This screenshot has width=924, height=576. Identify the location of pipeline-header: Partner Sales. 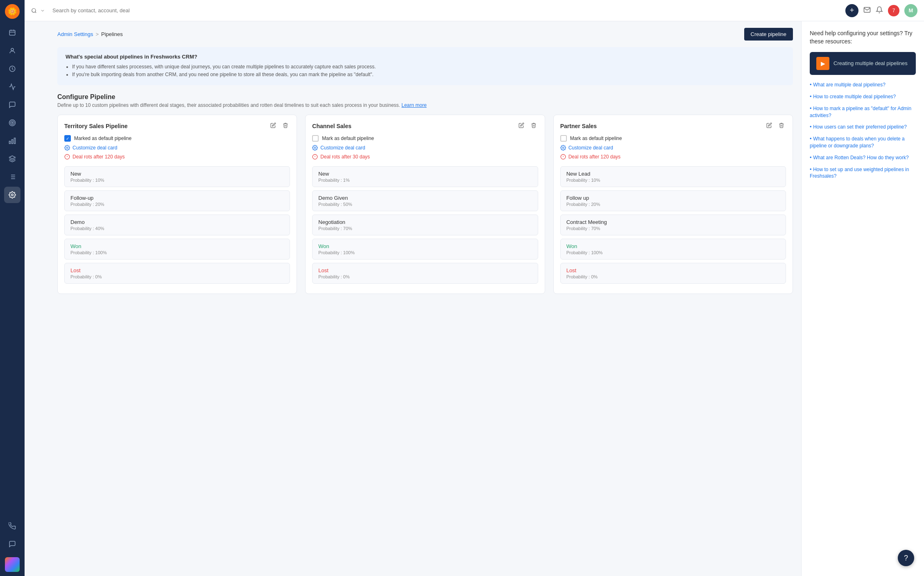
(673, 126).